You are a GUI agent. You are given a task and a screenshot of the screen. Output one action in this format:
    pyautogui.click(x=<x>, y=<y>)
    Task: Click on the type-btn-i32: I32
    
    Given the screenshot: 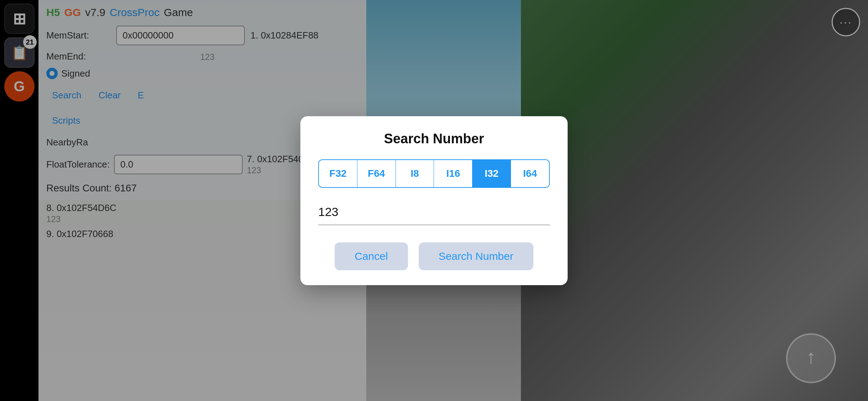 What is the action you would take?
    pyautogui.click(x=492, y=174)
    